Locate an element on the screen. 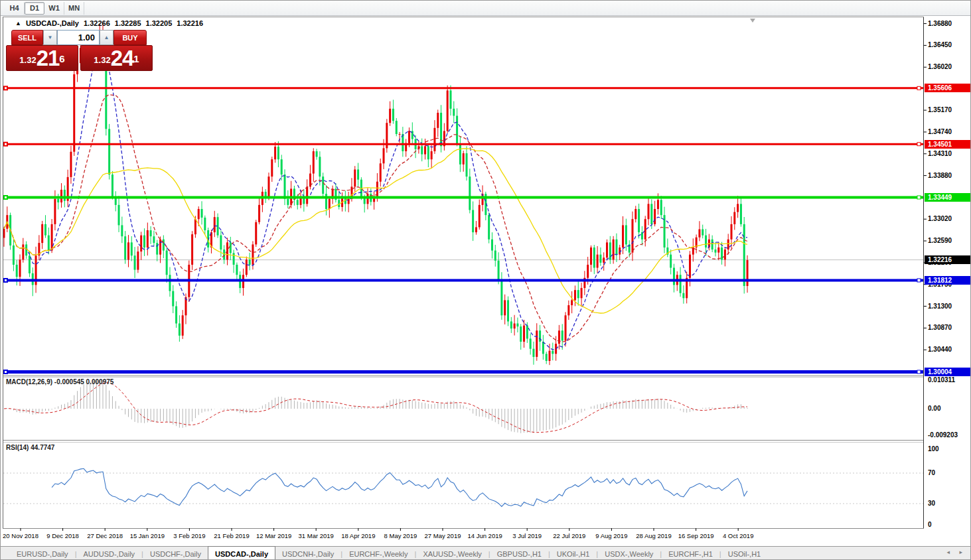  buy-price-main: 24 is located at coordinates (122, 58).